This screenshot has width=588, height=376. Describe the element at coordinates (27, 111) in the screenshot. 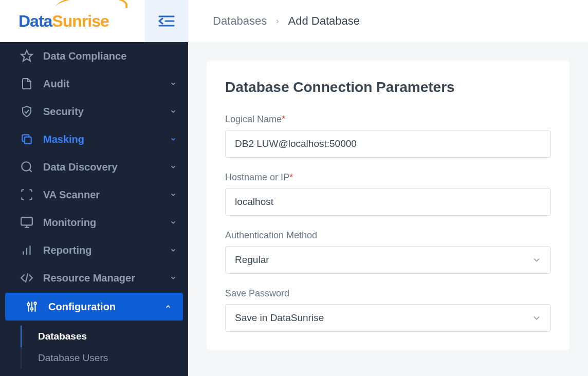

I see `shield-icon` at that location.